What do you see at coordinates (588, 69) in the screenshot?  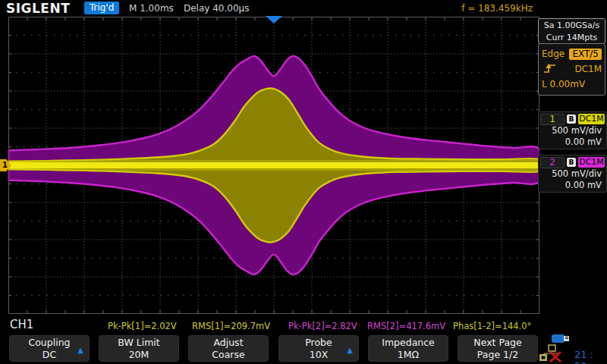 I see `trigger-coupling: DC1M` at bounding box center [588, 69].